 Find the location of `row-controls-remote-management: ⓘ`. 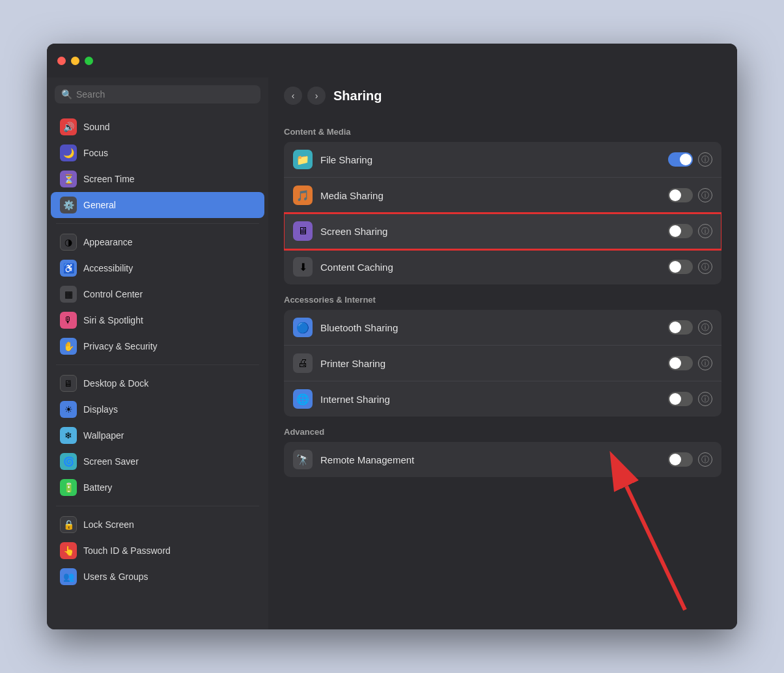

row-controls-remote-management: ⓘ is located at coordinates (690, 460).